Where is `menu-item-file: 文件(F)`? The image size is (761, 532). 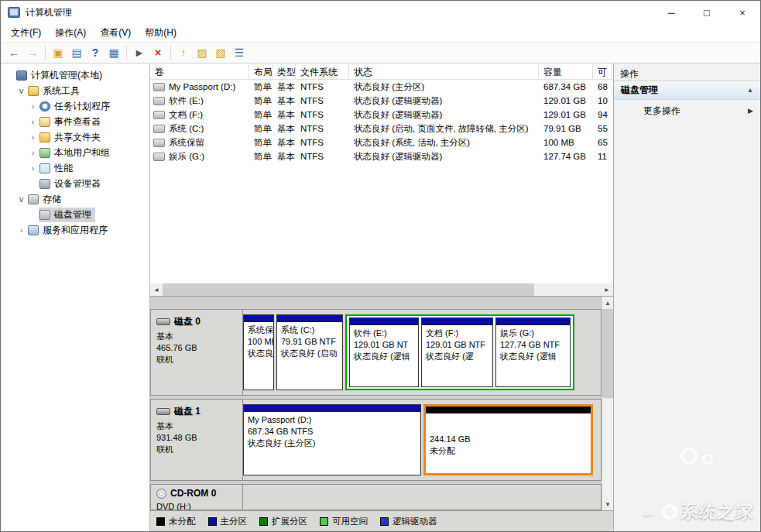
menu-item-file: 文件(F) is located at coordinates (26, 33).